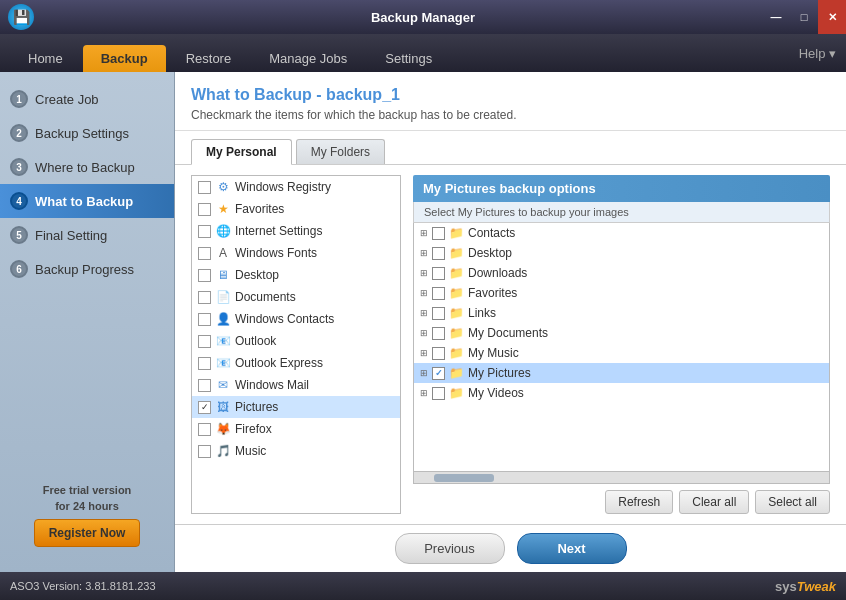  What do you see at coordinates (832, 17) in the screenshot?
I see `close-button: ✕` at bounding box center [832, 17].